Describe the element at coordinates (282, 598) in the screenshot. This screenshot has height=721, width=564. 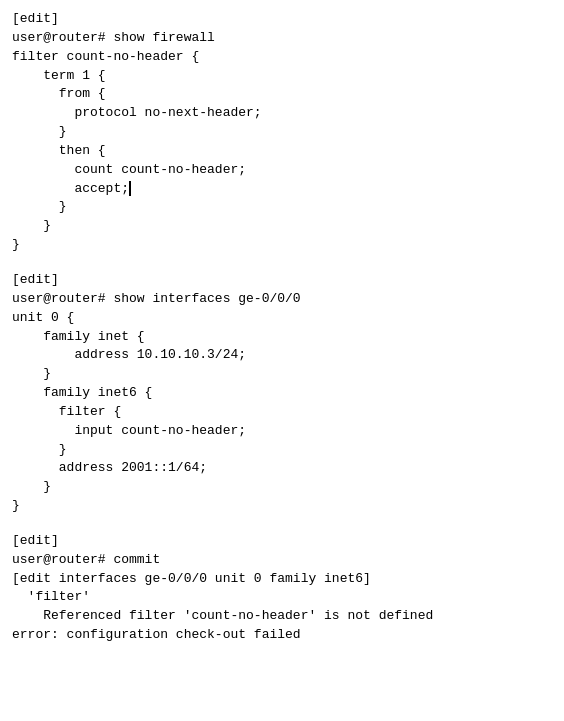
I see `line: 'filter'` at that location.